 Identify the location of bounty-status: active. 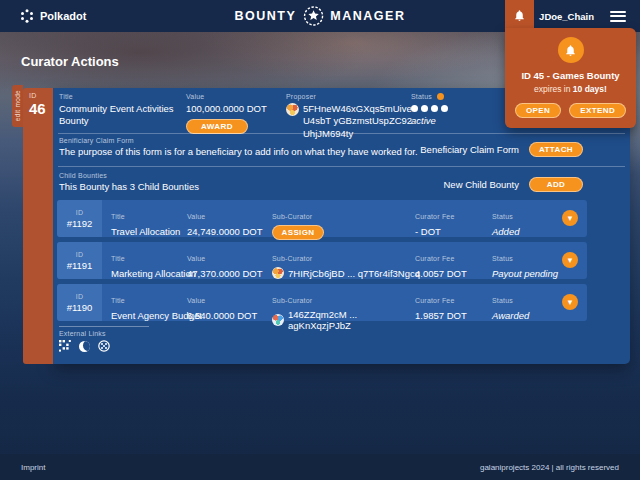
(430, 120).